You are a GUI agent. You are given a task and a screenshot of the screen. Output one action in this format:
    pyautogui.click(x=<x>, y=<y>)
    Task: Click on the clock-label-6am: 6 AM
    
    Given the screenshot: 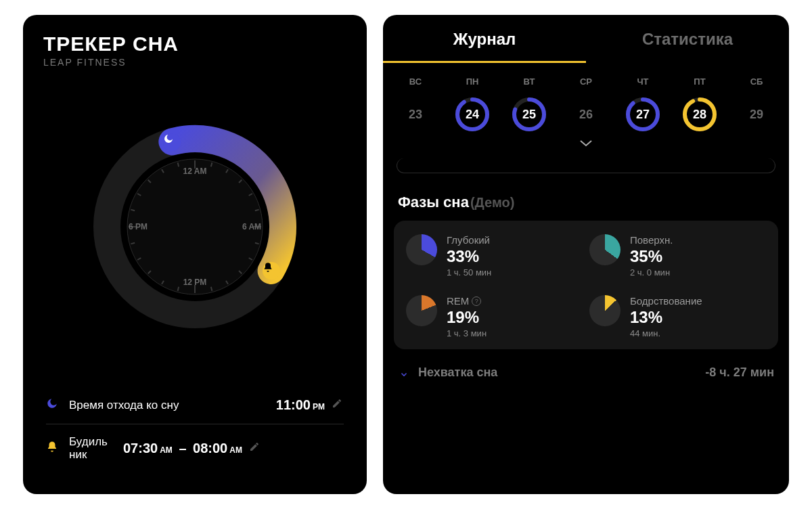 What is the action you would take?
    pyautogui.click(x=252, y=227)
    